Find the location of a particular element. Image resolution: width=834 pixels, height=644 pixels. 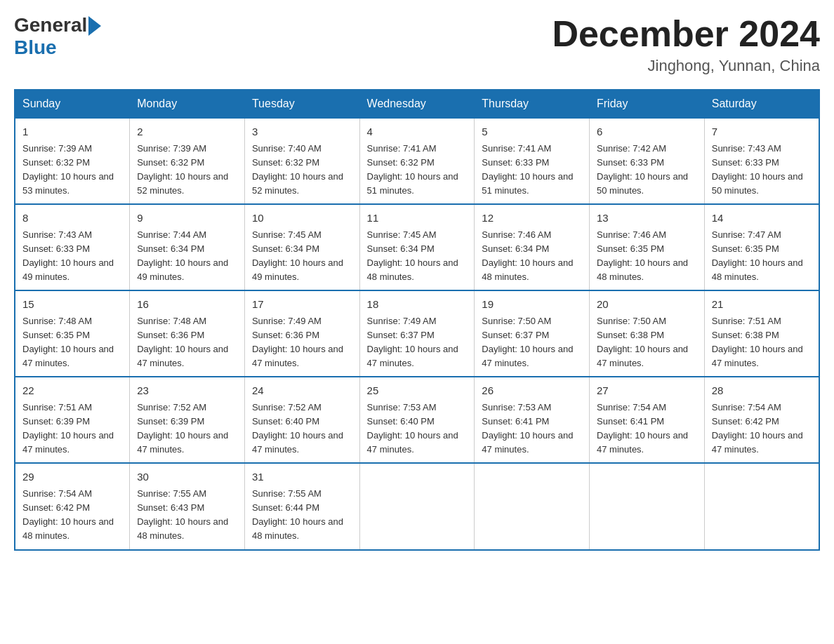

day-info: Sunrise: 7:49 AMSunset: 6:36 PMDaylight:… is located at coordinates (298, 342).